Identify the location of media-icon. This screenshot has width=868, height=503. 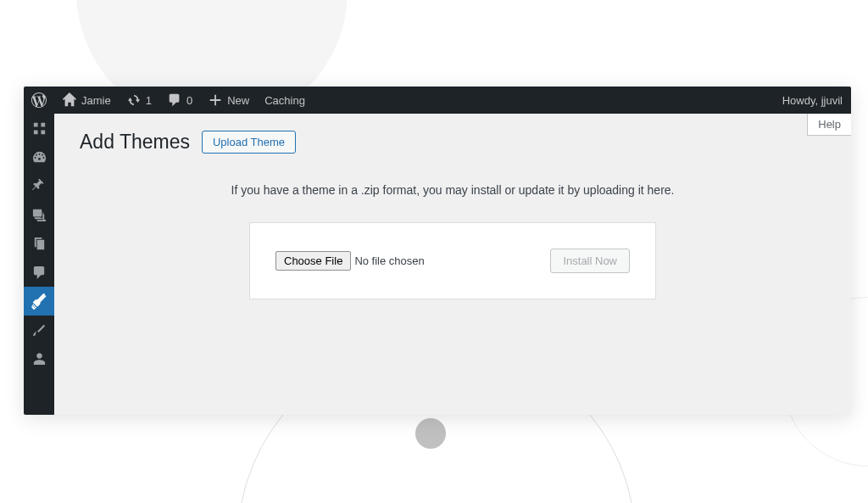
(39, 215).